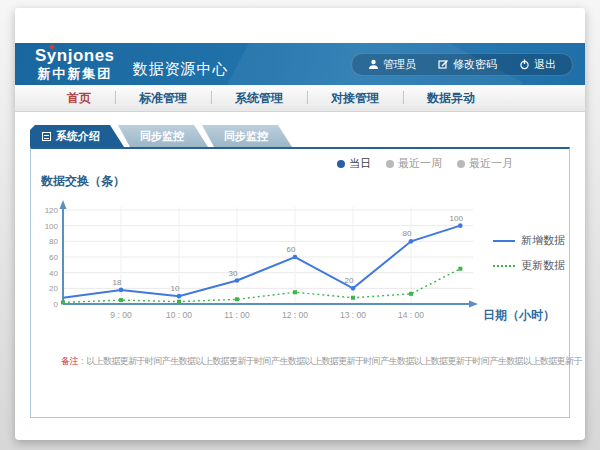 The width and height of the screenshot is (600, 450). Describe the element at coordinates (78, 136) in the screenshot. I see `tab-system-intro-label: 系统介绍` at that location.